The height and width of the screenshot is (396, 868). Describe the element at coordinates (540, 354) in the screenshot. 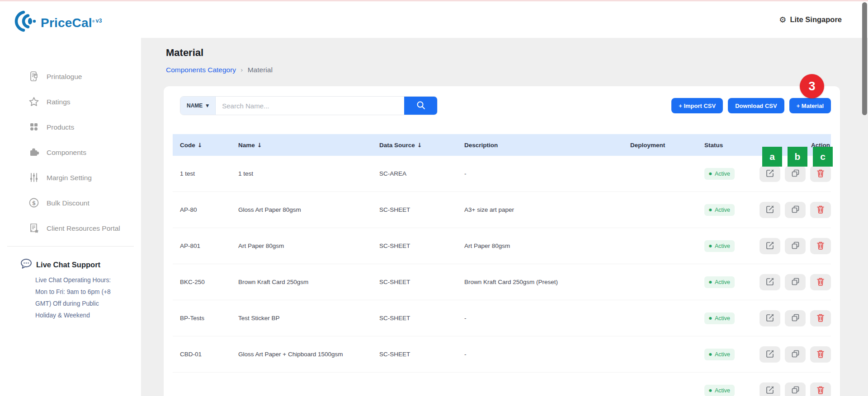

I see `cell-description: -` at that location.